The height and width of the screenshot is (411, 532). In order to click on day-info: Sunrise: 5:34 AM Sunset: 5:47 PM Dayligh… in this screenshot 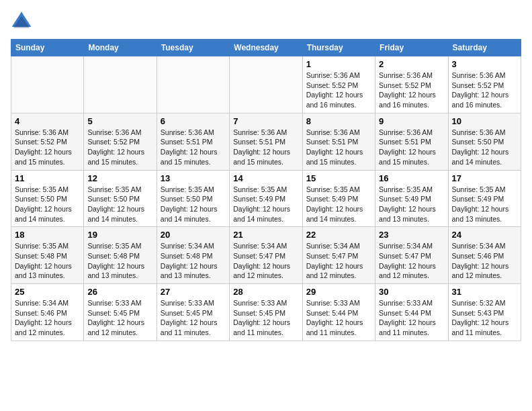, I will do `click(266, 261)`.